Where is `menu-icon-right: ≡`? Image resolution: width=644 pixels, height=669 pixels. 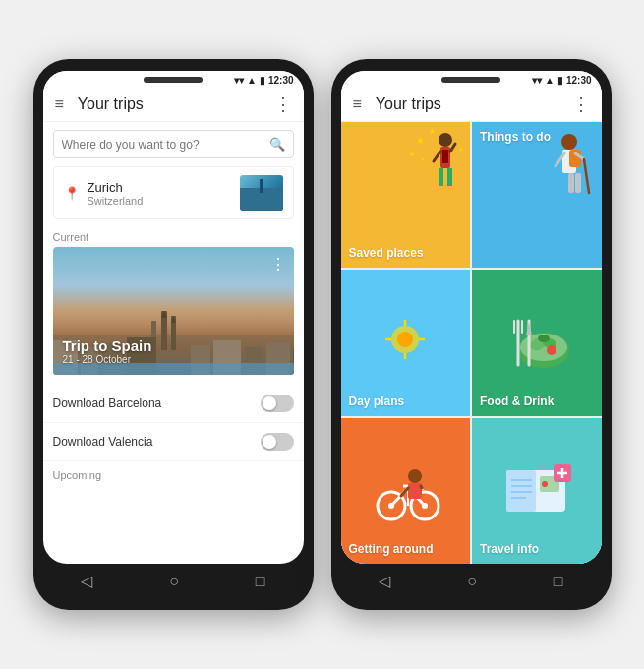
menu-icon-right: ≡ is located at coordinates (358, 104).